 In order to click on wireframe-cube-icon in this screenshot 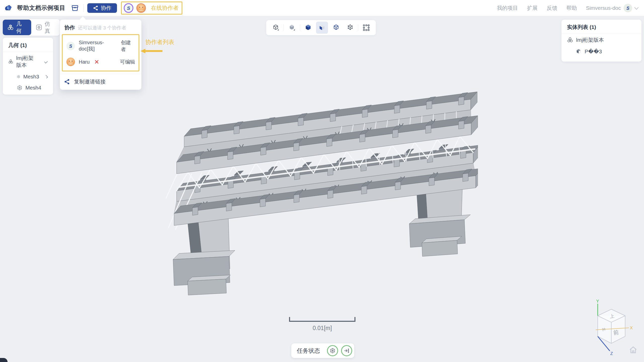, I will do `click(276, 28)`.